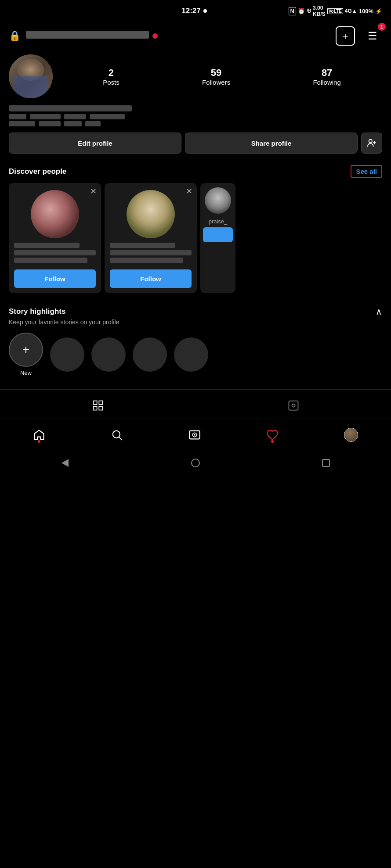 The width and height of the screenshot is (391, 868). Describe the element at coordinates (373, 36) in the screenshot. I see `hamburger-icon: ☰` at that location.